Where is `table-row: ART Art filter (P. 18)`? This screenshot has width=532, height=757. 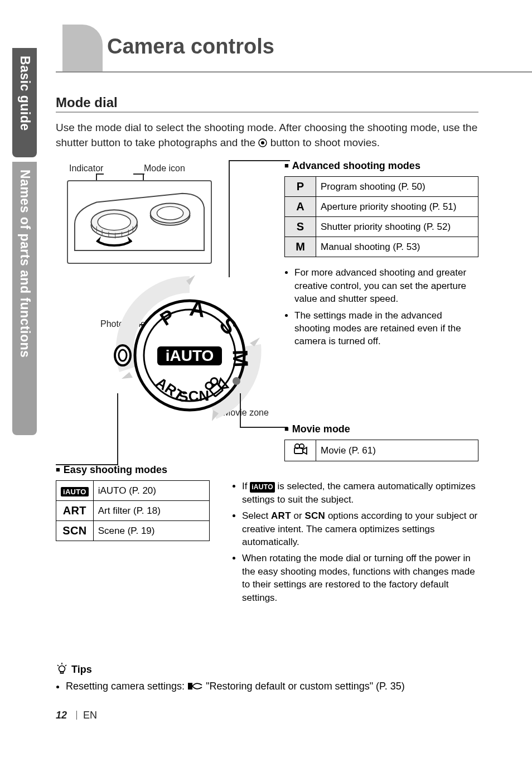
table-row: ART Art filter (P. 18) is located at coordinates (133, 511).